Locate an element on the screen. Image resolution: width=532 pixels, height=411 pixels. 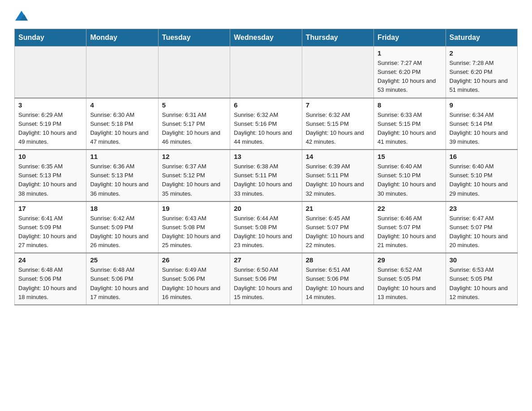
calendar-cell: 4Sunrise: 6:30 AMSunset: 5:18 PMDaylight… is located at coordinates (122, 124).